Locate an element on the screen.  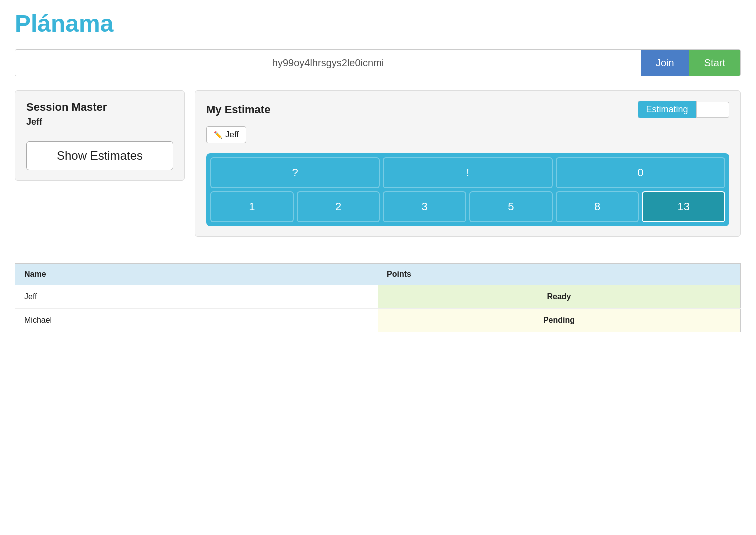
session-master-label: Session Master is located at coordinates (100, 108).